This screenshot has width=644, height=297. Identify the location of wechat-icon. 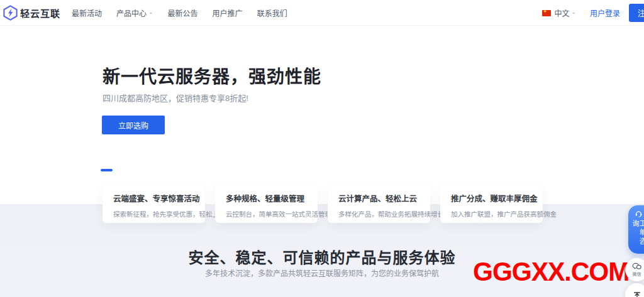
(636, 266).